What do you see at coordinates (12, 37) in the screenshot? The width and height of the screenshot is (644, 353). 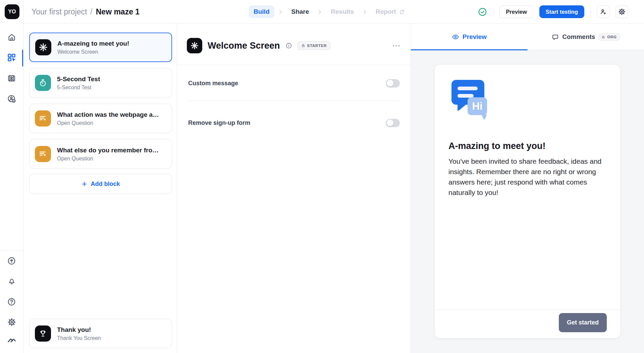 I see `home-icon` at bounding box center [12, 37].